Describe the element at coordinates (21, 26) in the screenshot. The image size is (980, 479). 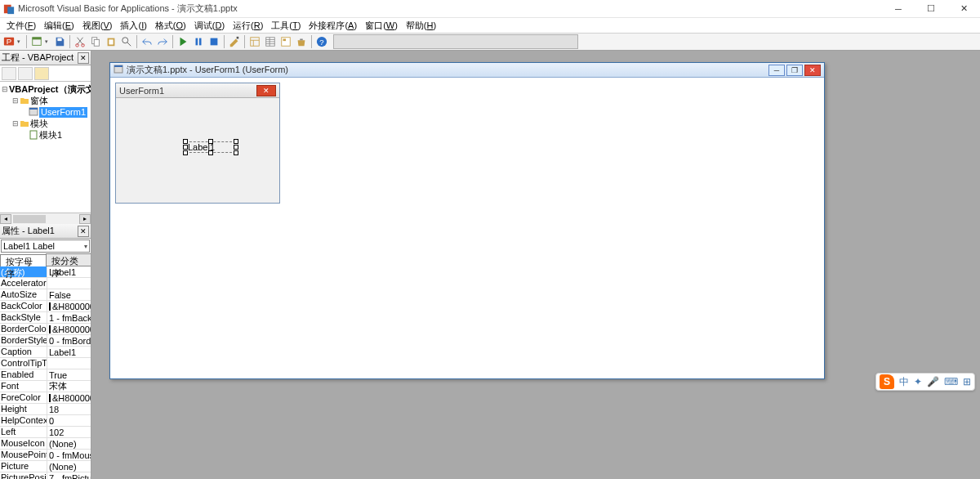
I see `menu-f: 文件(F)` at that location.